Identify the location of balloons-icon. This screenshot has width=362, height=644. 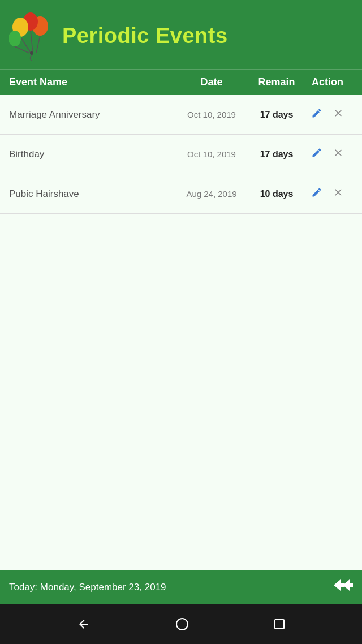
(32, 36).